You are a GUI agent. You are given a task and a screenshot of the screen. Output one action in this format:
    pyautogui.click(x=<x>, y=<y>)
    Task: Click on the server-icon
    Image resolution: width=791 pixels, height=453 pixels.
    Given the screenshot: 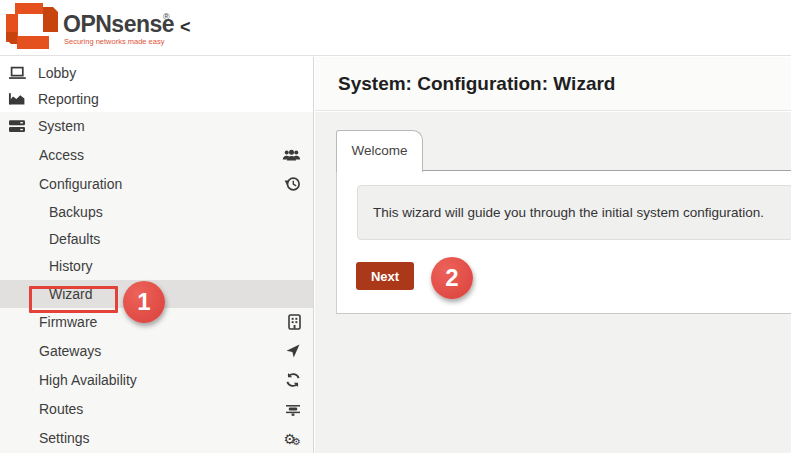 What is the action you would take?
    pyautogui.click(x=23, y=126)
    